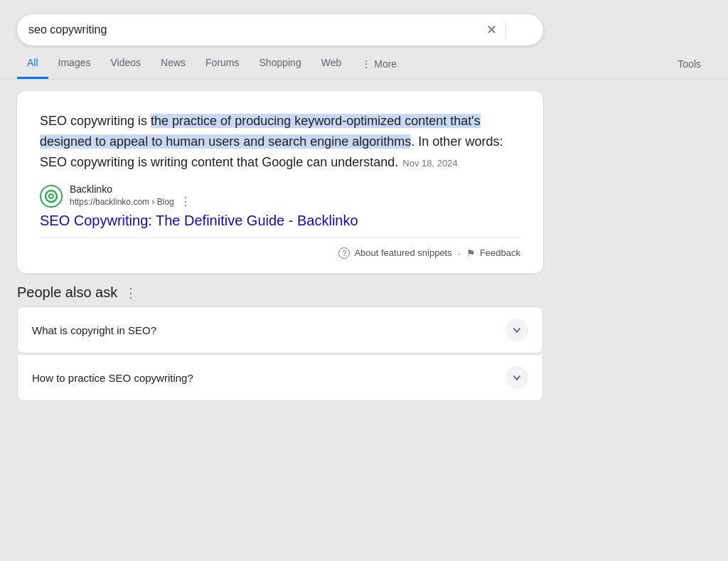 The height and width of the screenshot is (561, 728). I want to click on paa-item-1: What is copyright in SEO?, so click(280, 330).